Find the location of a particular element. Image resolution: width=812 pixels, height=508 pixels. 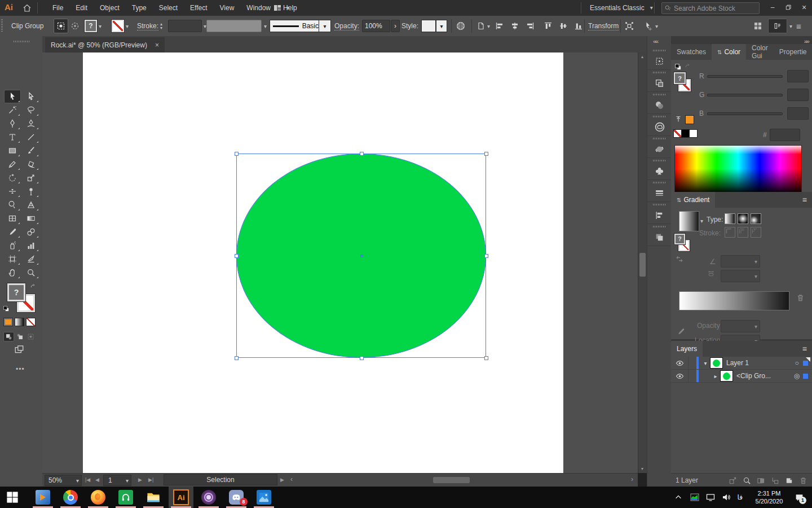

last-color-icon is located at coordinates (678, 119).